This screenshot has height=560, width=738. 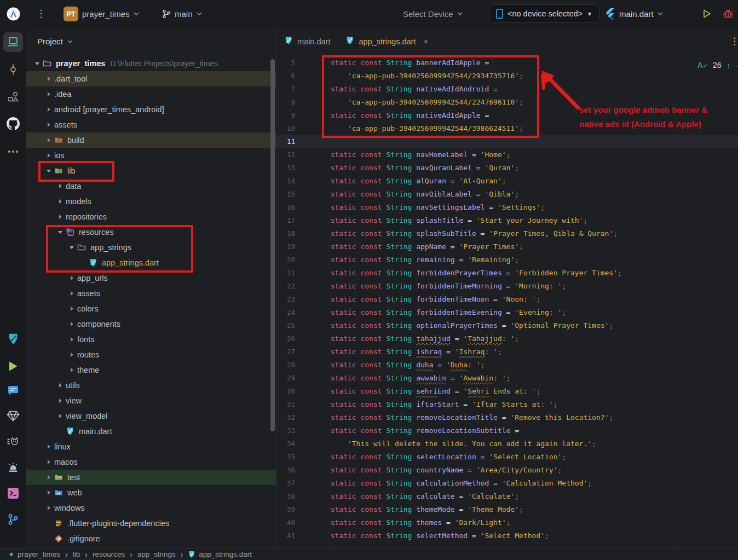 I want to click on project-panel-header: Project, so click(x=49, y=42).